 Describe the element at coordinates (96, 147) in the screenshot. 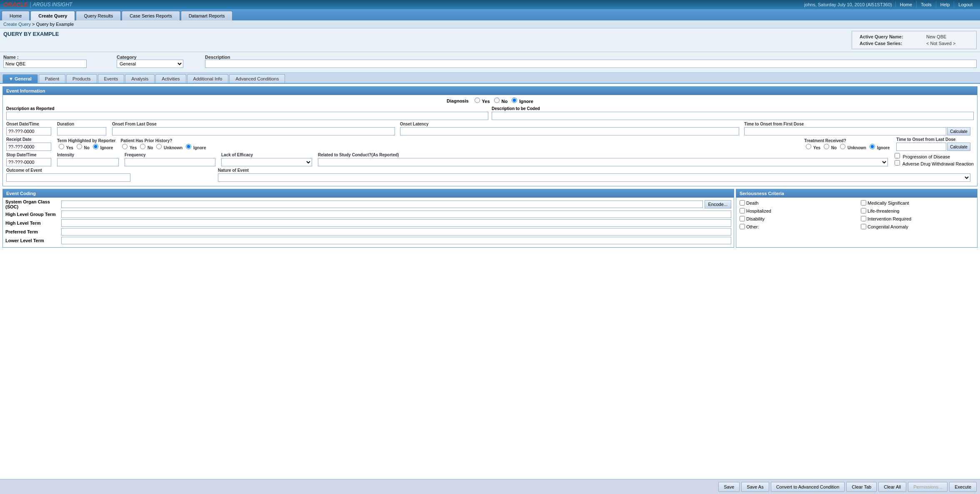

I see `term-ignore-radio` at that location.